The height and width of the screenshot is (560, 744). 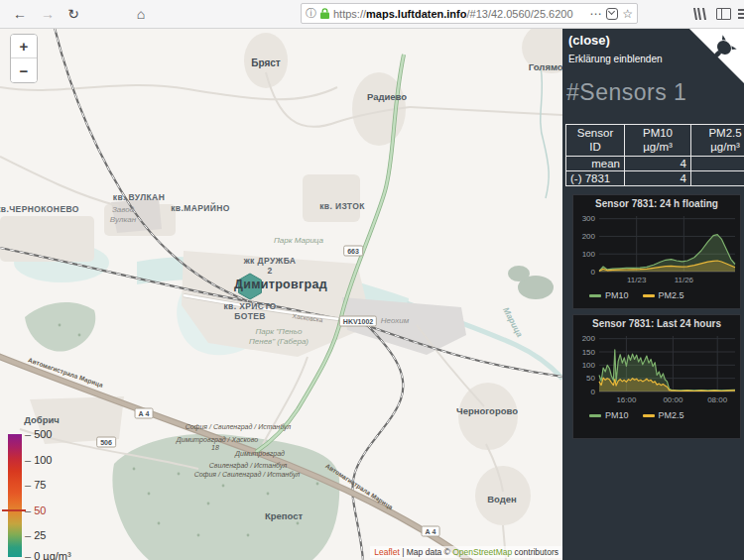 What do you see at coordinates (24, 70) in the screenshot?
I see `zoom-out-button: −` at bounding box center [24, 70].